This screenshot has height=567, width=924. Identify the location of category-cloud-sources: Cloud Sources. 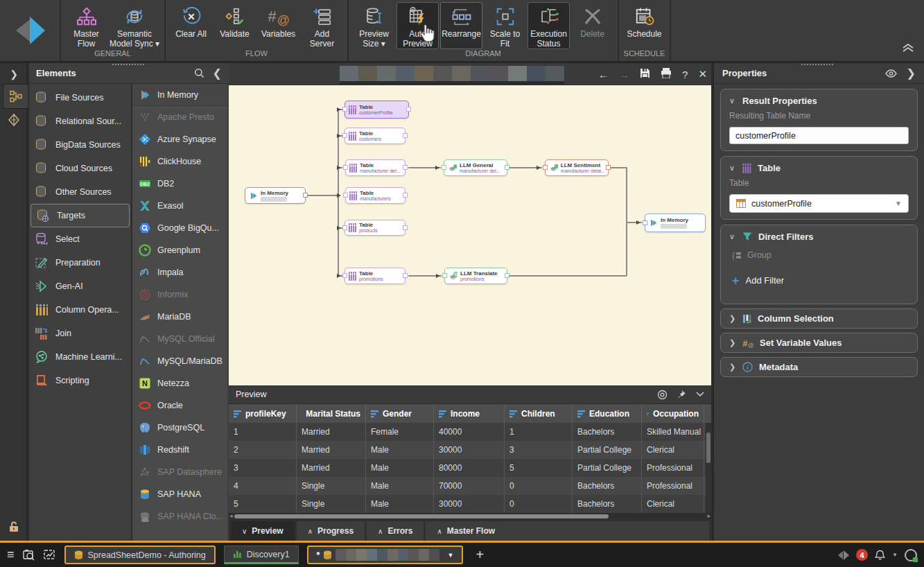
(80, 168).